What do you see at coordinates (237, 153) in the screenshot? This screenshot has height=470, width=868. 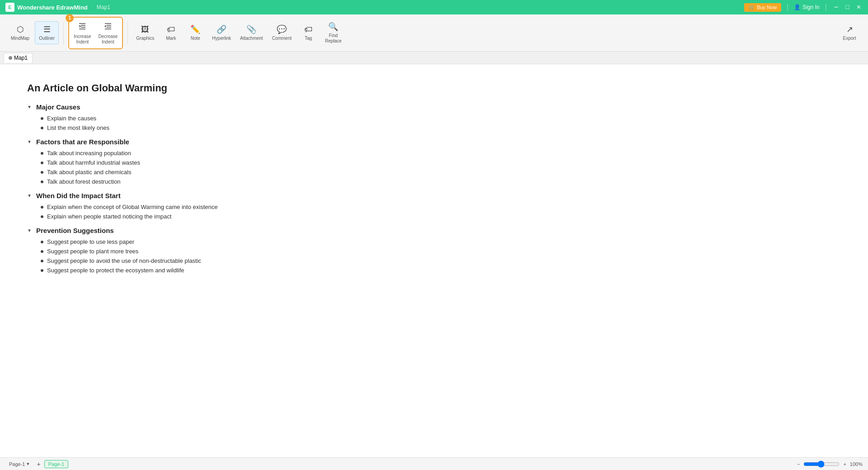 I see `list-item: Talk about increasing population` at bounding box center [237, 153].